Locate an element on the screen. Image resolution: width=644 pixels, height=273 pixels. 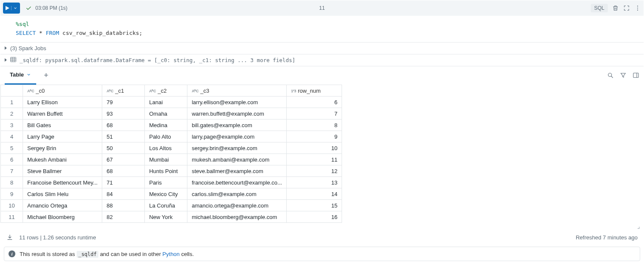
tab-table: Table is located at coordinates (20, 76).